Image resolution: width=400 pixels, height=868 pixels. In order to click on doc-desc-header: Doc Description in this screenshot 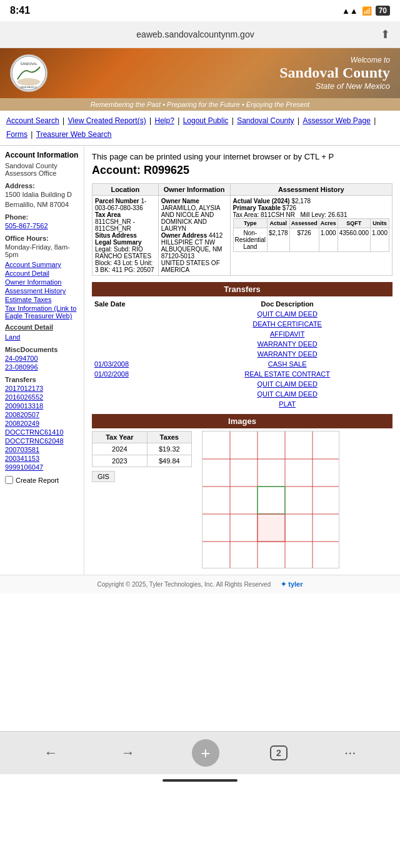, I will do `click(288, 304)`.